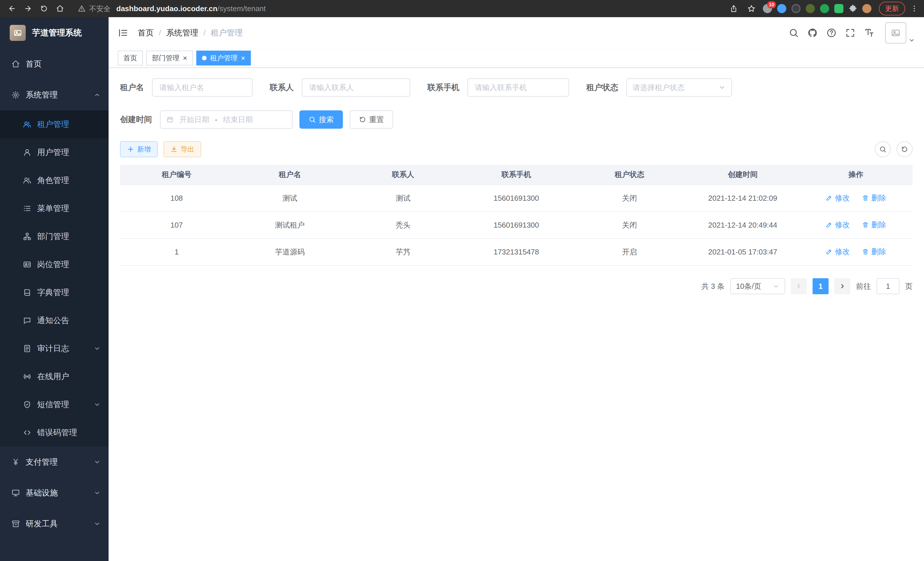 This screenshot has width=924, height=561. Describe the element at coordinates (888, 286) in the screenshot. I see `goto-page-input` at that location.